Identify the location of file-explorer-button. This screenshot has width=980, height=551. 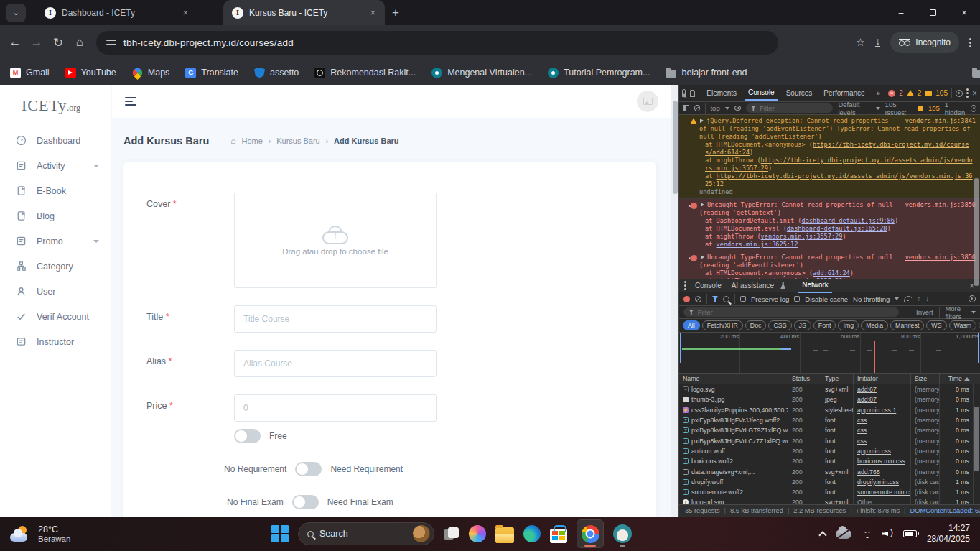
(505, 535).